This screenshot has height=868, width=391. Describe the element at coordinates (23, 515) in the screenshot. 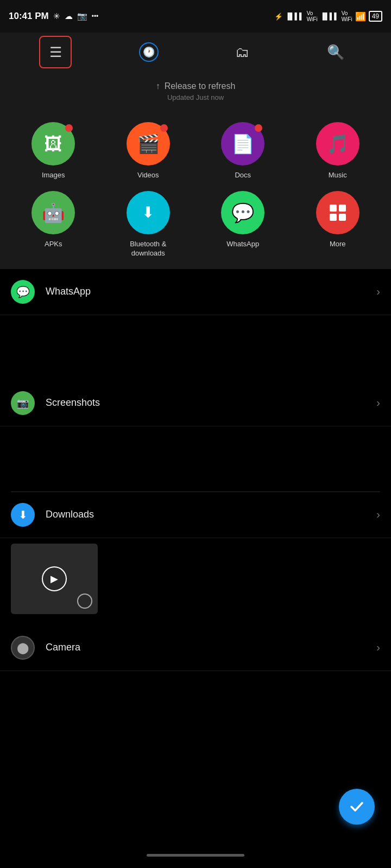

I see `downloads-section-icon: ⬇` at that location.